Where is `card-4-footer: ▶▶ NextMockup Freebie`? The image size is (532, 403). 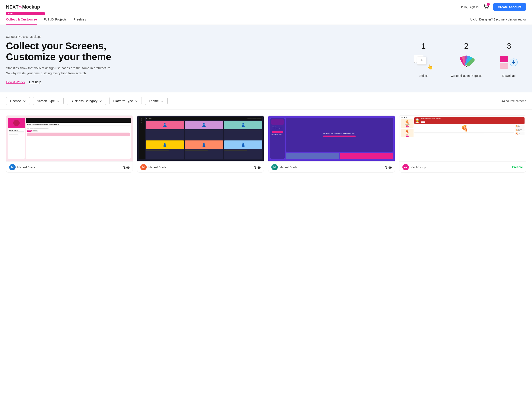
card-4-footer: ▶▶ NextMockup Freebie is located at coordinates (463, 167).